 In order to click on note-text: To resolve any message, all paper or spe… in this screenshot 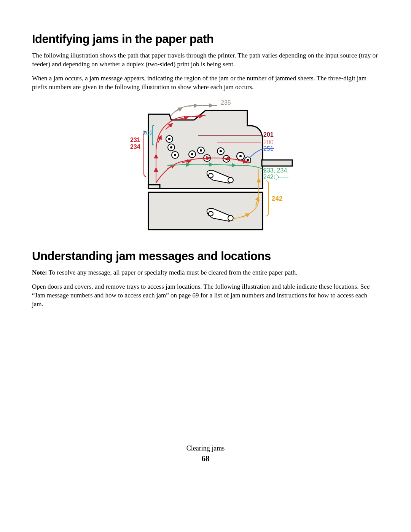, I will do `click(172, 273)`.